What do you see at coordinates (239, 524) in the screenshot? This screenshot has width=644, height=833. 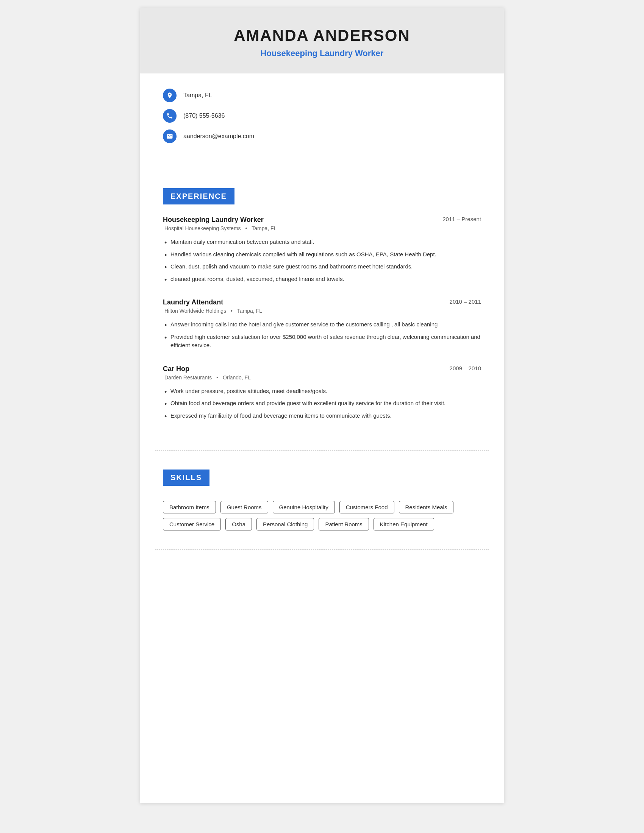 I see `skill-tag-osha: Osha` at bounding box center [239, 524].